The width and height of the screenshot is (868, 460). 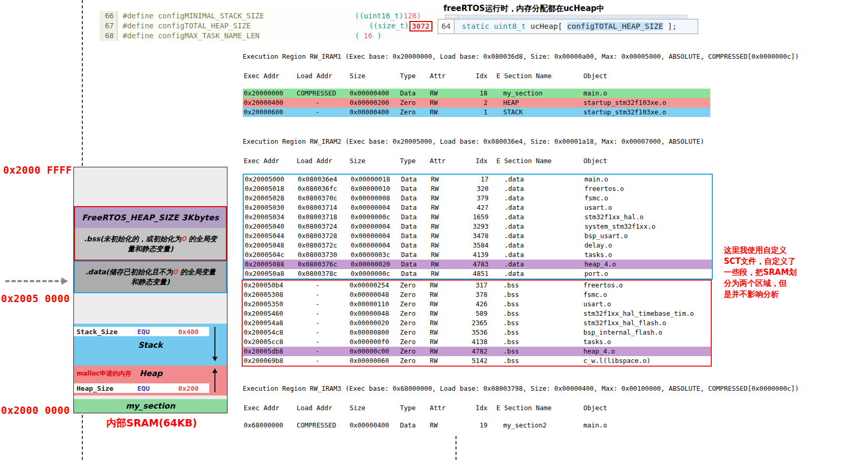 I want to click on heap-header-row: malloc申请的内存 Heap, so click(x=120, y=373).